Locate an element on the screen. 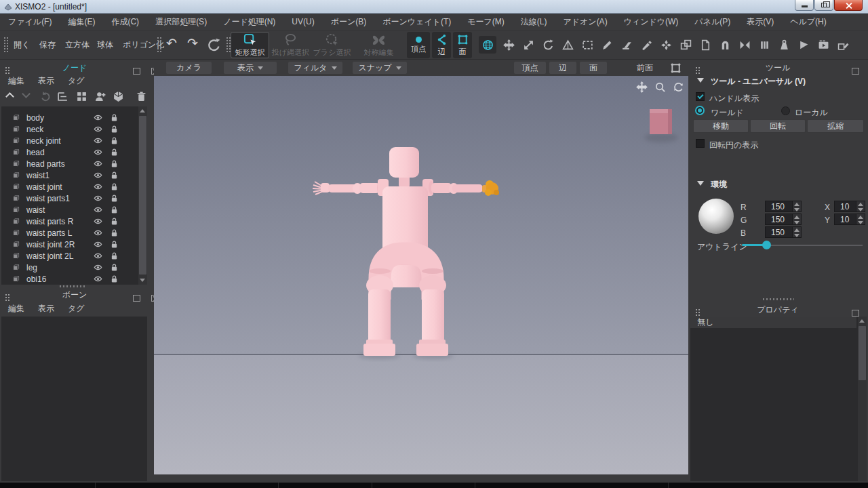 This screenshot has height=488, width=868. menu-panel: パネル(P) is located at coordinates (712, 22).